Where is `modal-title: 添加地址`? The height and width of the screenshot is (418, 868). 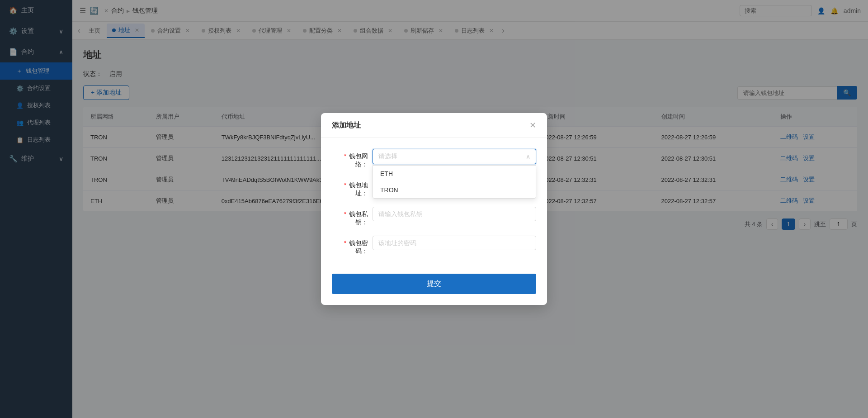
modal-title: 添加地址 is located at coordinates (346, 126).